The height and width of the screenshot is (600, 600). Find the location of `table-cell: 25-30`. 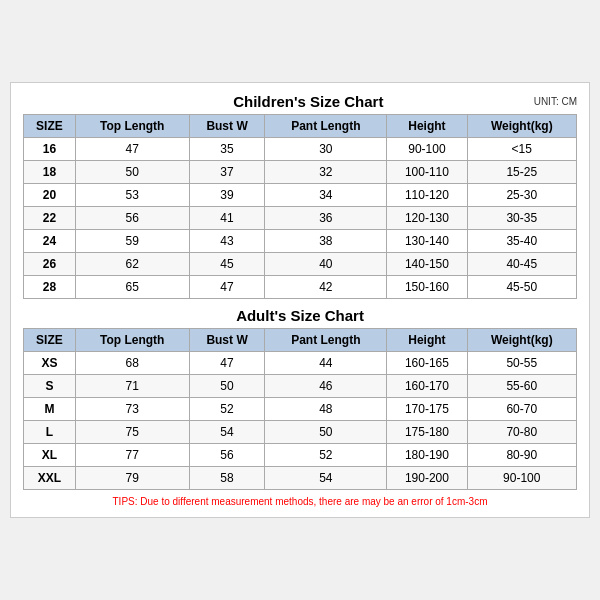

table-cell: 25-30 is located at coordinates (522, 196).